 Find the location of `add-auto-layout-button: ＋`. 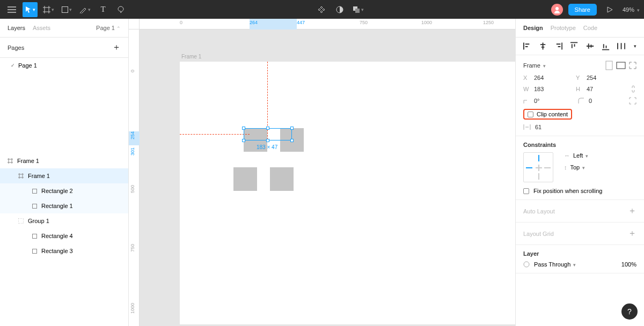

add-auto-layout-button: ＋ is located at coordinates (632, 211).